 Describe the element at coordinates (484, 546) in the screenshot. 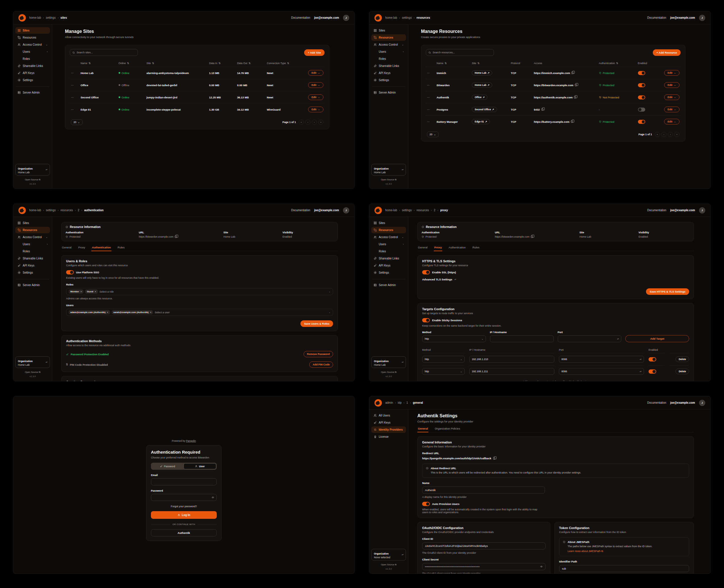

I see `client-id-field` at that location.